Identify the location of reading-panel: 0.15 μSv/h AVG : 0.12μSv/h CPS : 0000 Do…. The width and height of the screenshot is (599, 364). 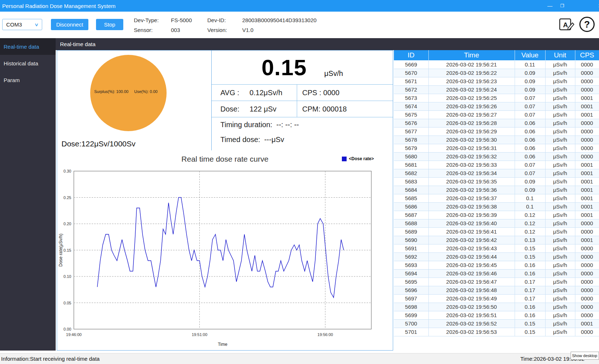
(302, 100).